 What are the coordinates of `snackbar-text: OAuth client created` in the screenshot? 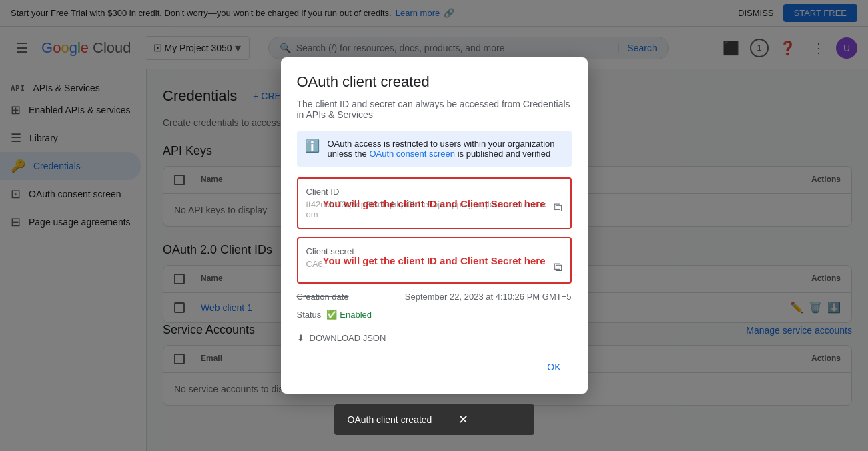 It's located at (390, 420).